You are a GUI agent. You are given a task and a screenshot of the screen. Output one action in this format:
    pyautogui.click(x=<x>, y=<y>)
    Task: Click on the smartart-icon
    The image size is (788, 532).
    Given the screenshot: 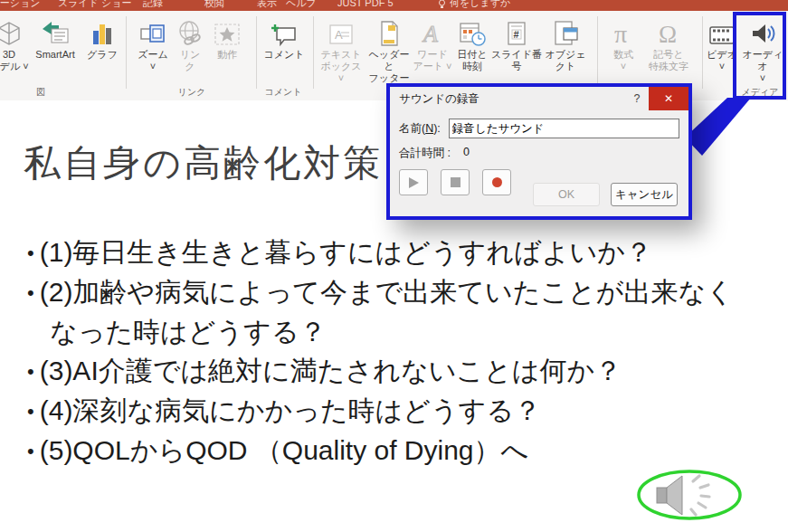 What is the action you would take?
    pyautogui.click(x=55, y=31)
    